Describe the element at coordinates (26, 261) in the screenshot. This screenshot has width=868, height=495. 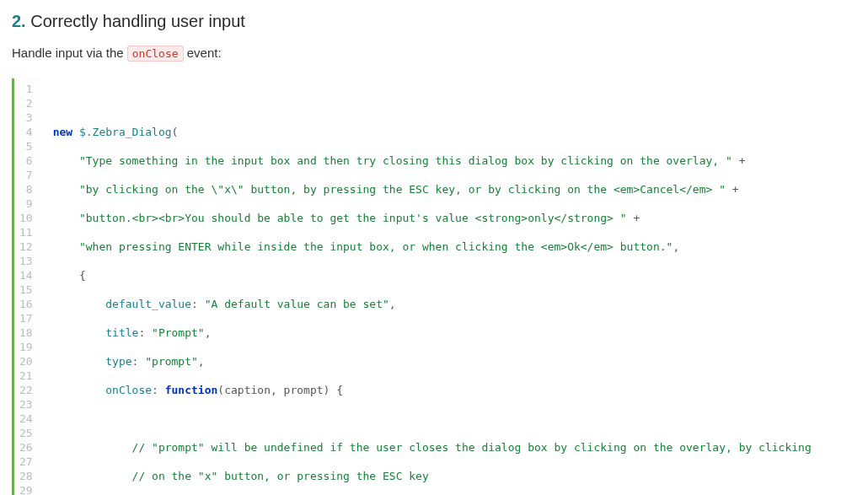
I see `line-number: 13` at that location.